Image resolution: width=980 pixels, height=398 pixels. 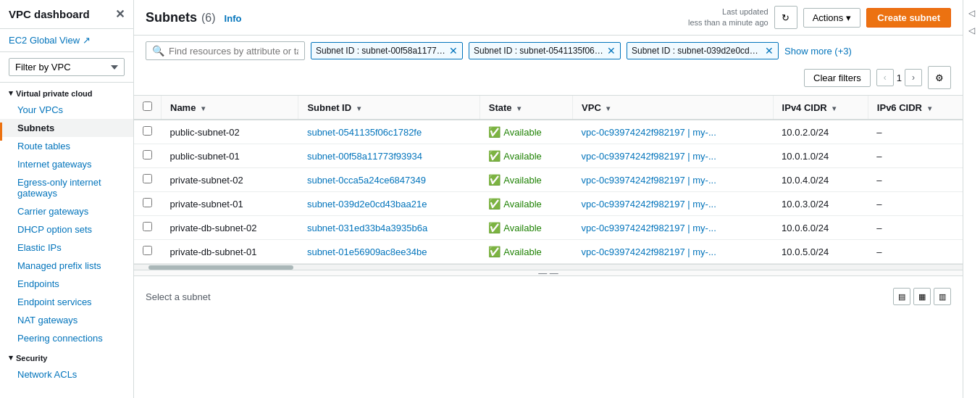 I want to click on edge-icon-2: ◁, so click(x=972, y=30).